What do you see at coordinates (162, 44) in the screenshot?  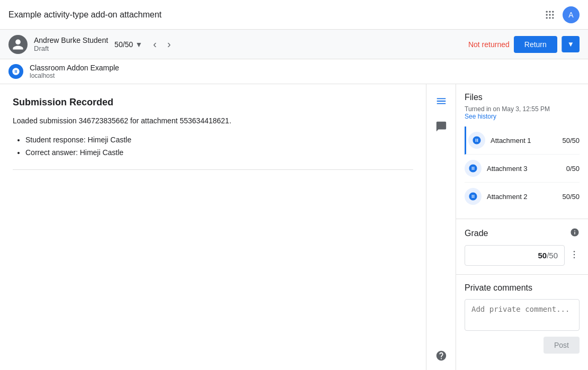 I see `nav-arrows: ‹ ›` at bounding box center [162, 44].